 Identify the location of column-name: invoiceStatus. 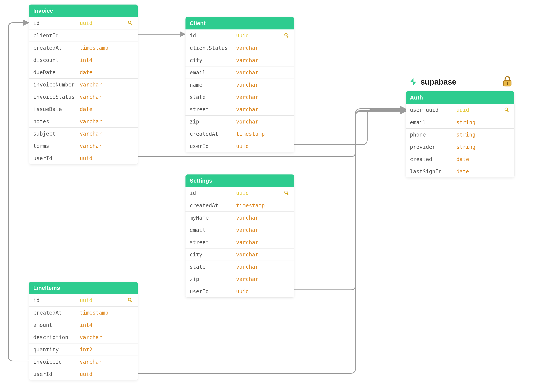
(57, 97).